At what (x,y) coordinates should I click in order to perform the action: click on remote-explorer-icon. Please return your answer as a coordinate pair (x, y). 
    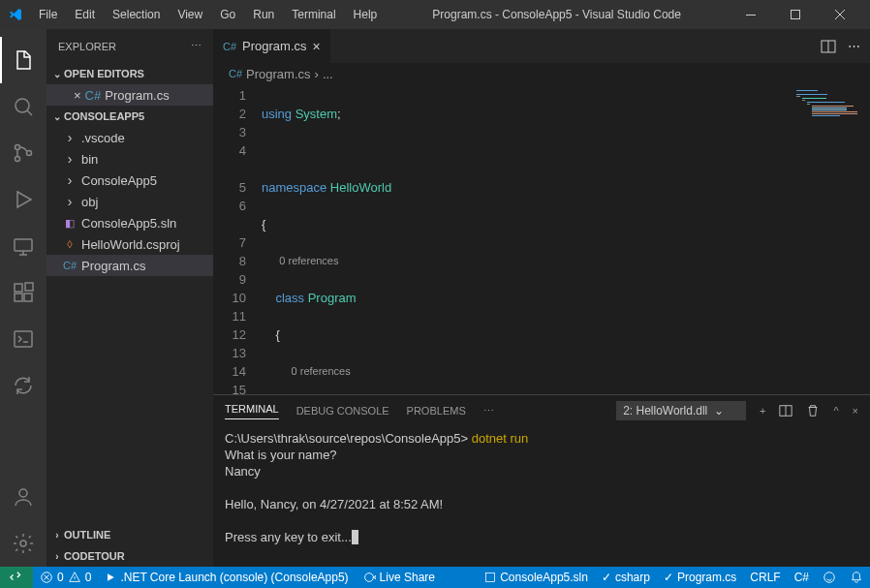
    Looking at the image, I should click on (23, 246).